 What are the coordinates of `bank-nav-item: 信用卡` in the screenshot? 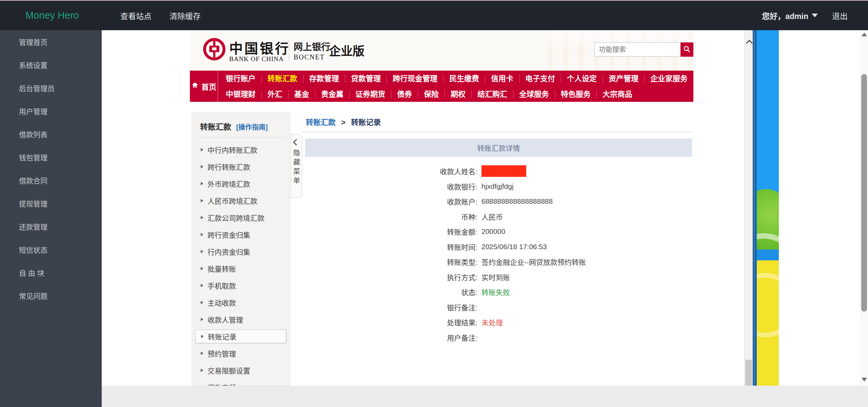 It's located at (502, 79).